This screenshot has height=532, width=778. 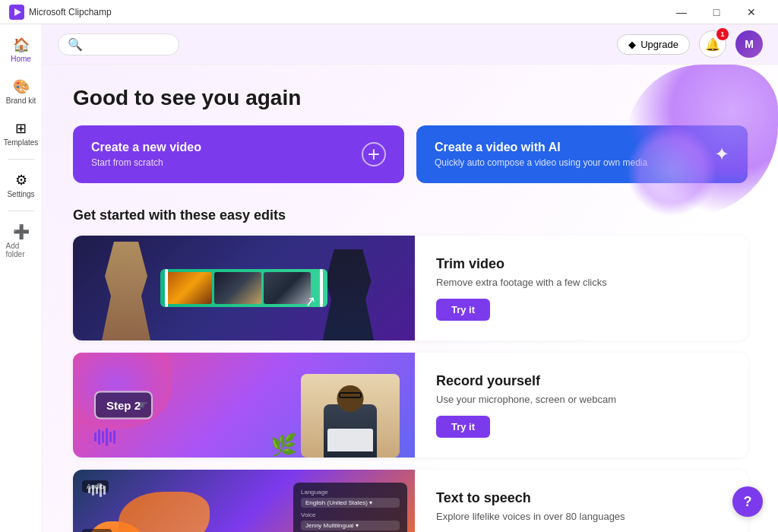 What do you see at coordinates (164, 512) in the screenshot?
I see `wave-shape` at bounding box center [164, 512].